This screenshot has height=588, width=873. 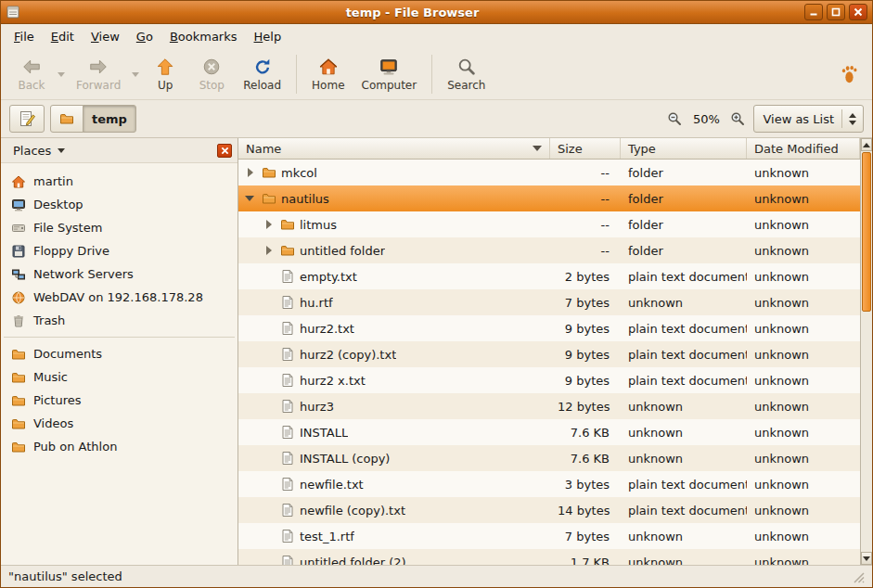 I want to click on file-row-empty-txt: empty.txt2 bytesplain text documentunkno…, so click(x=549, y=276).